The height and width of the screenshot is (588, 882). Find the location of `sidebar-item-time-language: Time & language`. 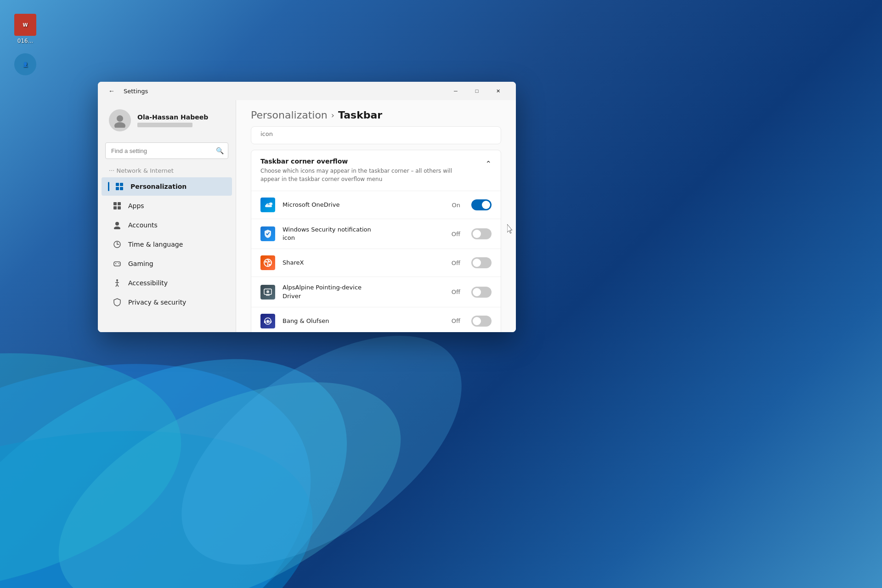

sidebar-item-time-language: Time & language is located at coordinates (167, 244).